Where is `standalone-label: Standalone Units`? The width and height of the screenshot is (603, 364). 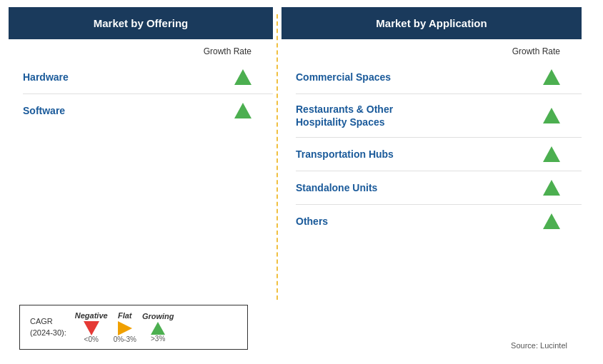
standalone-label: Standalone Units is located at coordinates (419, 188).